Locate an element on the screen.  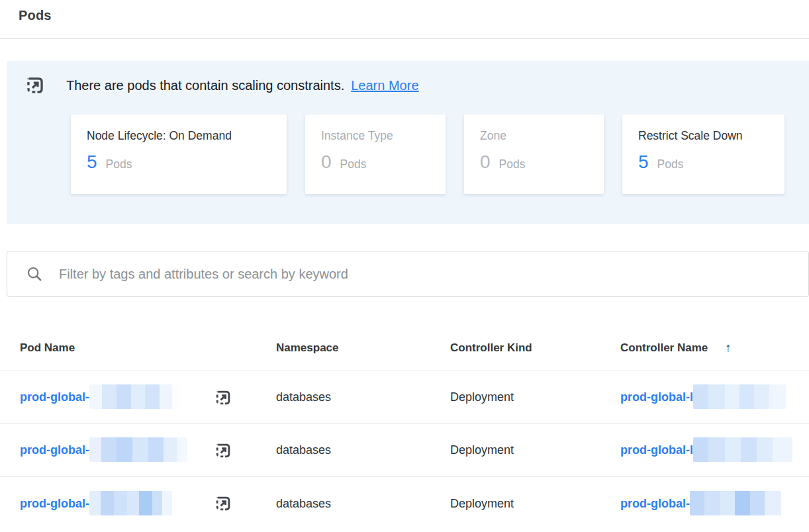
card-title: Node Lifecycle: On Demand is located at coordinates (179, 136).